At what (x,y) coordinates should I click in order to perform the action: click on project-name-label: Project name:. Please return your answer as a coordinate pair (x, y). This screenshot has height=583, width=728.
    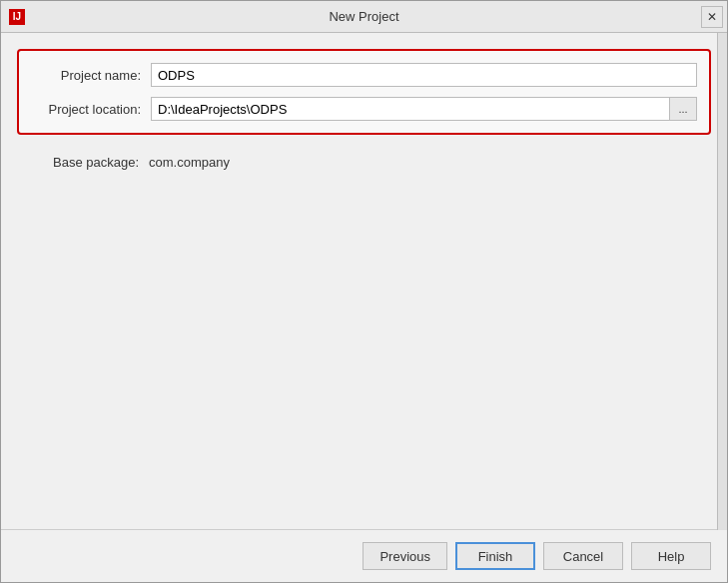
    Looking at the image, I should click on (91, 76).